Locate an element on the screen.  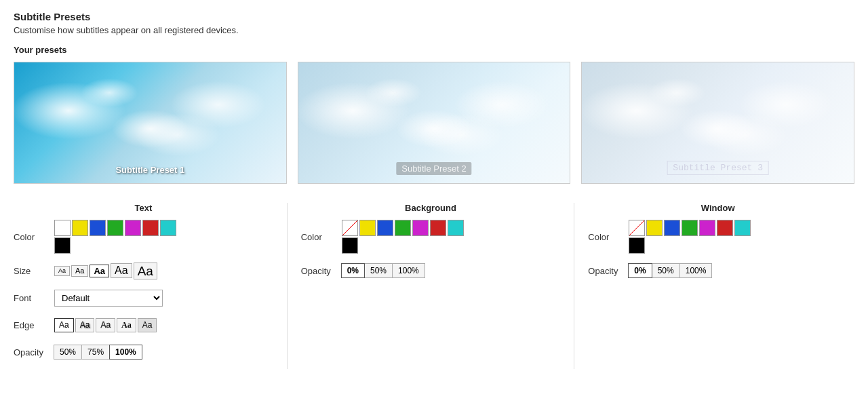
window-opacity-label: Opacity is located at coordinates (608, 271).